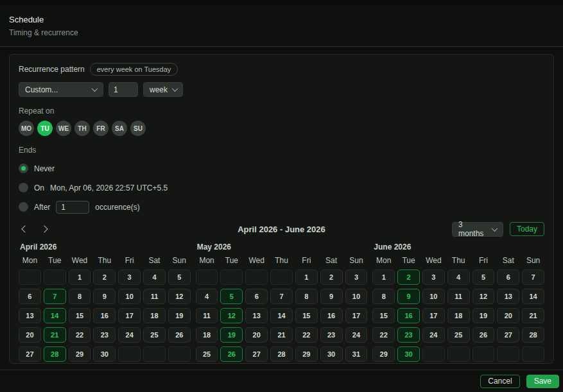 The image size is (563, 392). Describe the element at coordinates (123, 90) in the screenshot. I see `interval-input` at that location.